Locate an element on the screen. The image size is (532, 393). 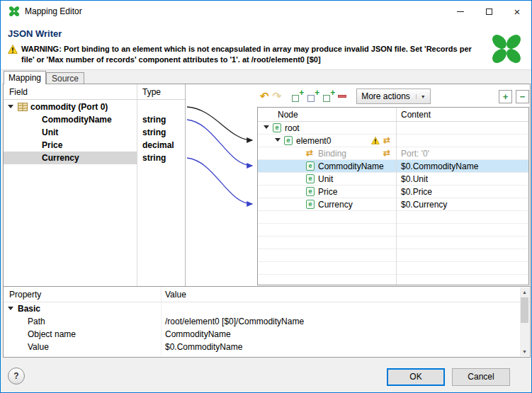
property-row-path: Path /root/element0 [$0]/CommodityName is located at coordinates (262, 321).